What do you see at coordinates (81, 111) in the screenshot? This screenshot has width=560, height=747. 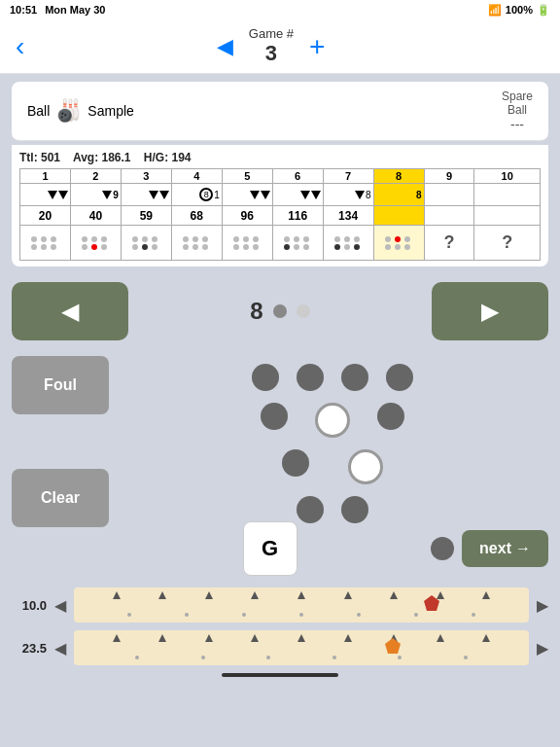 I see `ball-section: Ball 🎳 Sample` at bounding box center [81, 111].